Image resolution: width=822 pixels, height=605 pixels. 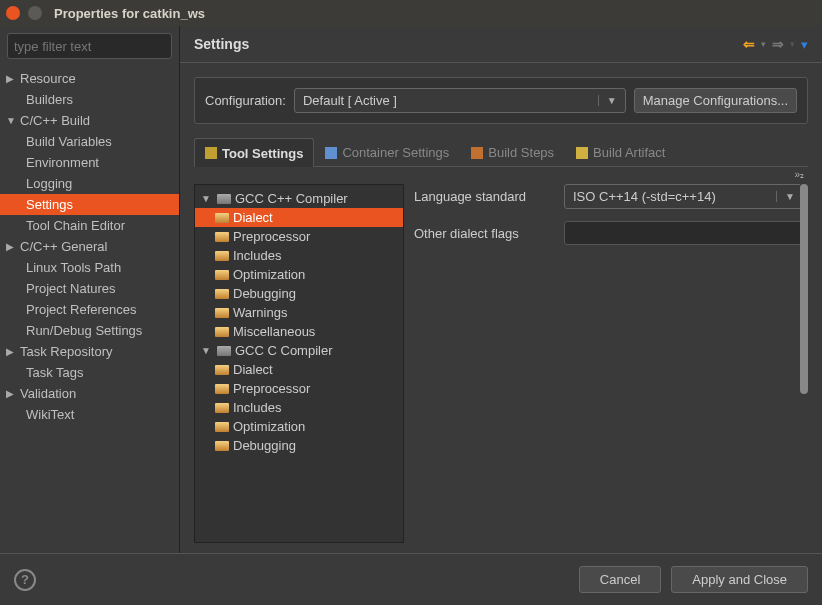 What do you see at coordinates (684, 196) in the screenshot?
I see `language-standard-select: ISO C++14 (-std=c++14) ▼` at bounding box center [684, 196].